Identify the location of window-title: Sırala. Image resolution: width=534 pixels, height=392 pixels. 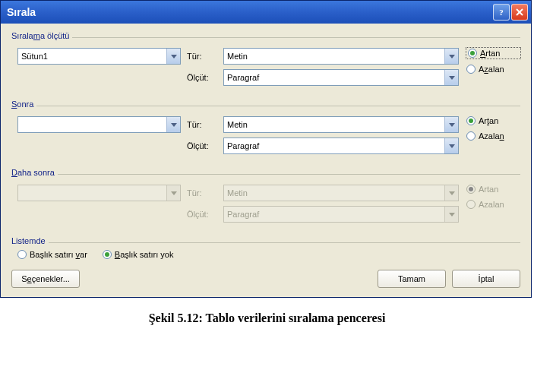
(21, 12).